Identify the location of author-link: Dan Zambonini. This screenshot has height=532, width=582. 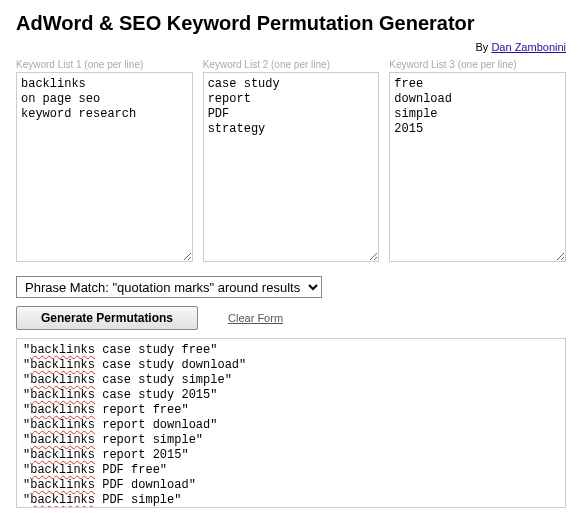
(528, 47).